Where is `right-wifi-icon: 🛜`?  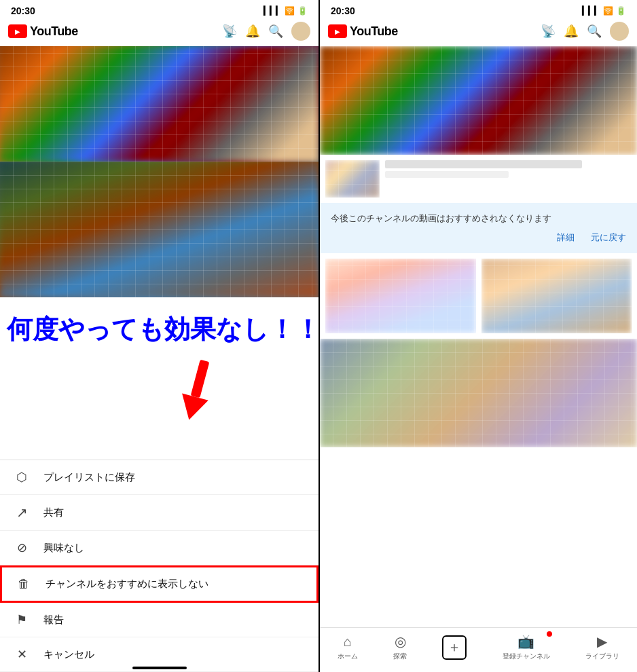
right-wifi-icon: 🛜 is located at coordinates (608, 11).